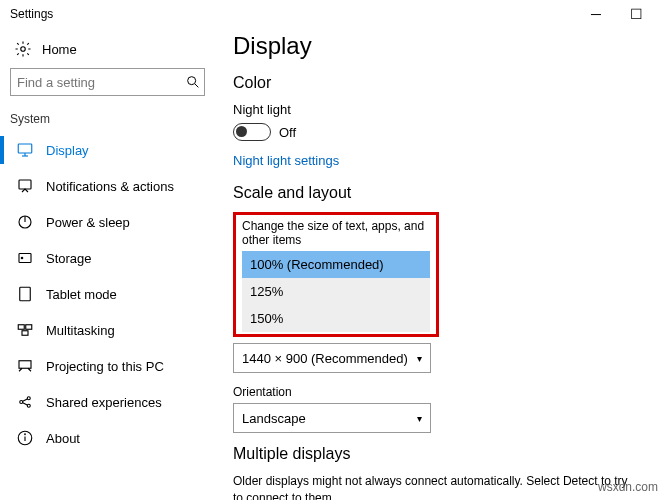 The image size is (666, 500). I want to click on tablet-icon, so click(25, 294).